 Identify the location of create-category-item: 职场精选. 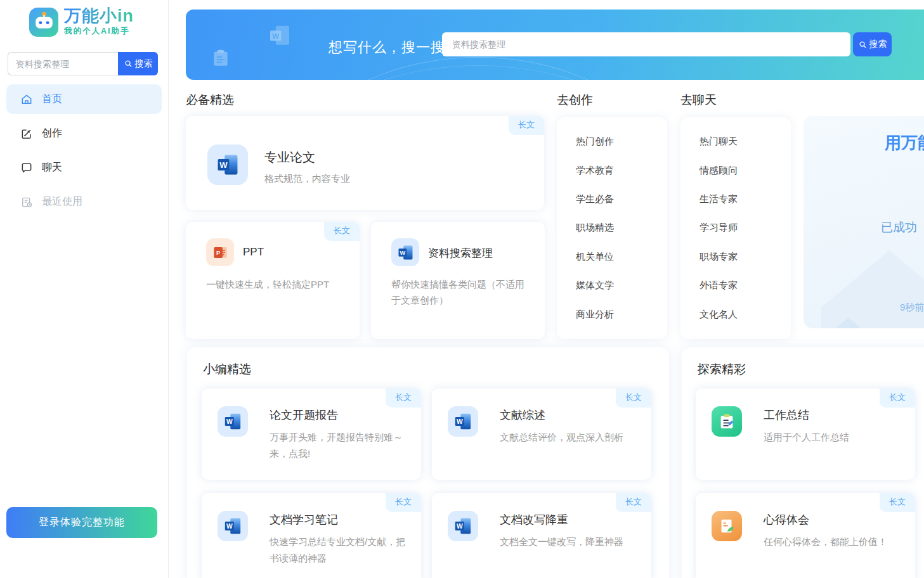
(621, 228).